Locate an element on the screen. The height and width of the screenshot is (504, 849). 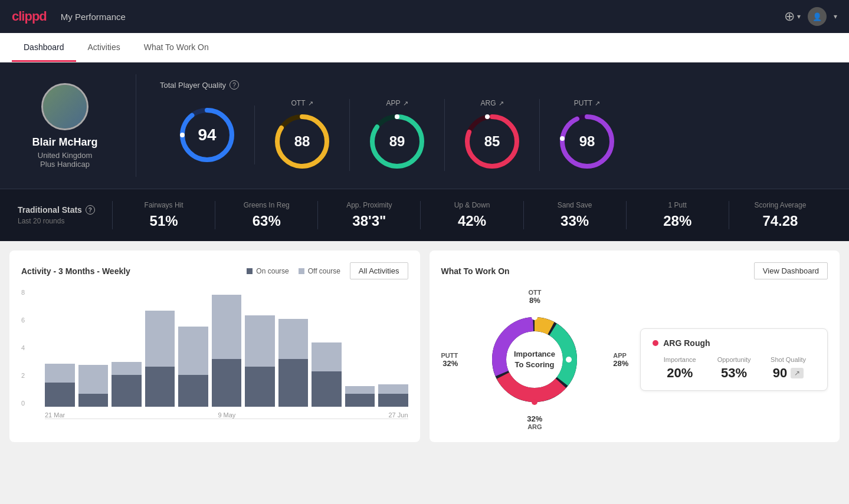
add-button: ⊕ ▾ is located at coordinates (792, 17).